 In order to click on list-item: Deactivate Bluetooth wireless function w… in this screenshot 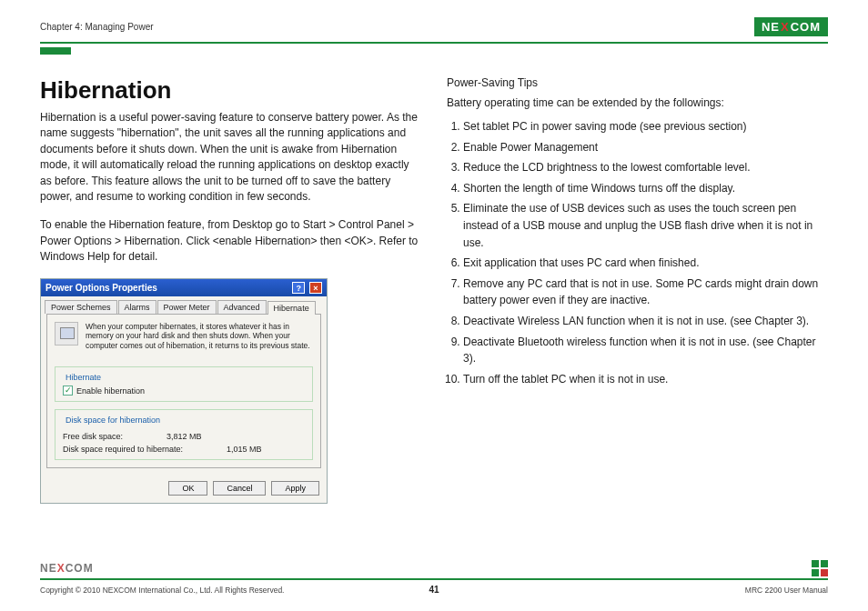, I will do `click(646, 351)`.